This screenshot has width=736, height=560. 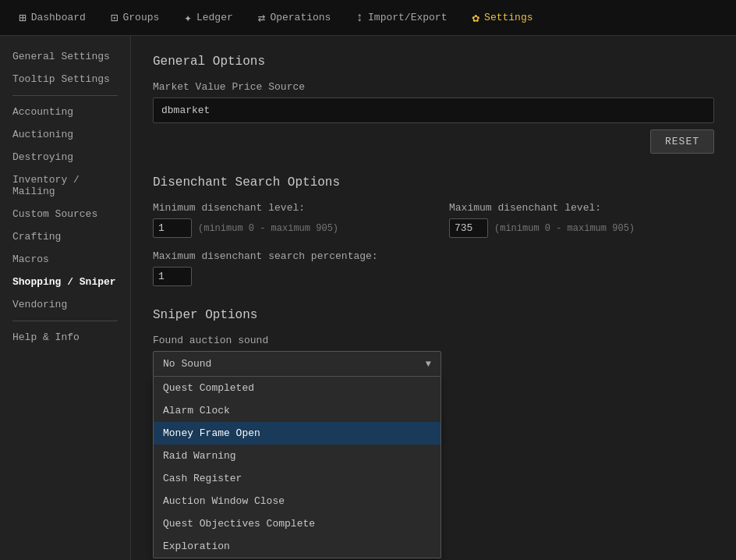 What do you see at coordinates (65, 237) in the screenshot?
I see `sidebar-item-crafting: Crafting` at bounding box center [65, 237].